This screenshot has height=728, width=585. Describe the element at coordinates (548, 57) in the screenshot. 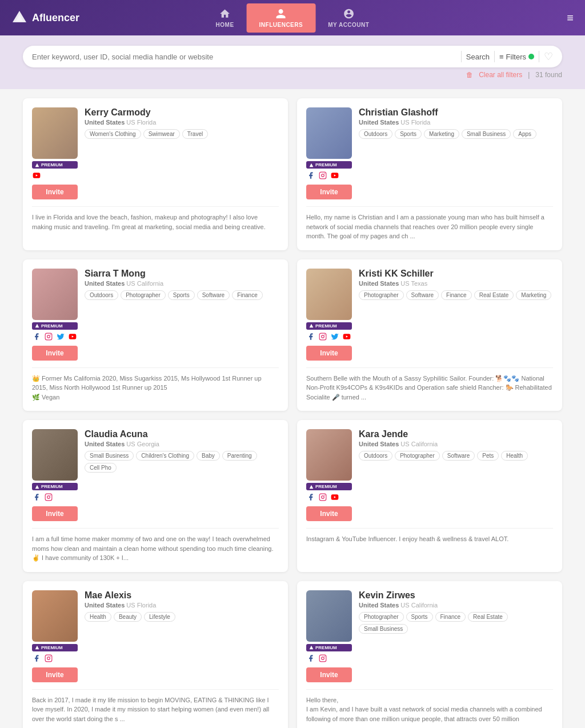

I see `favorites-button: ♡` at that location.